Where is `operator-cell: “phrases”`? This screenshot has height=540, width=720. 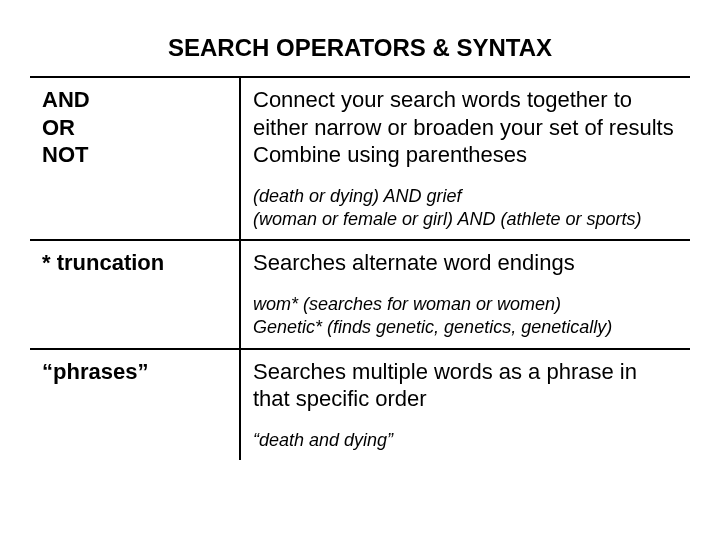
operator-cell: “phrases” is located at coordinates (135, 385).